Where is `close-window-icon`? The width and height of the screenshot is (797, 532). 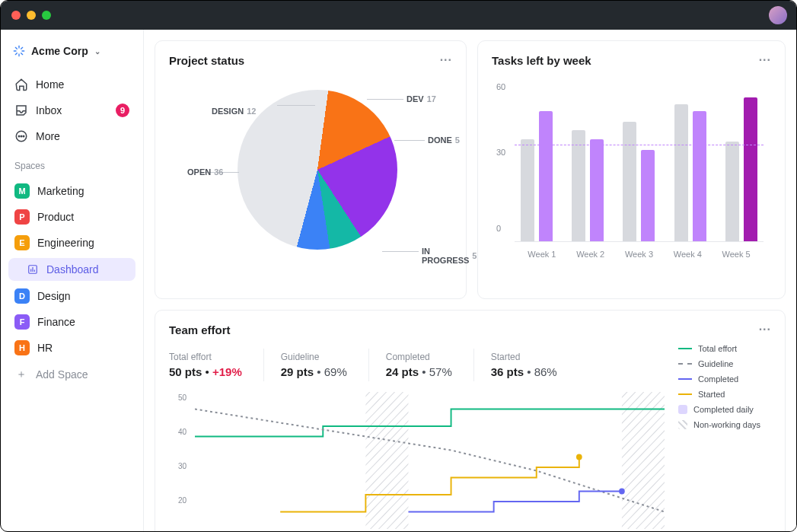
close-window-icon is located at coordinates (16, 15).